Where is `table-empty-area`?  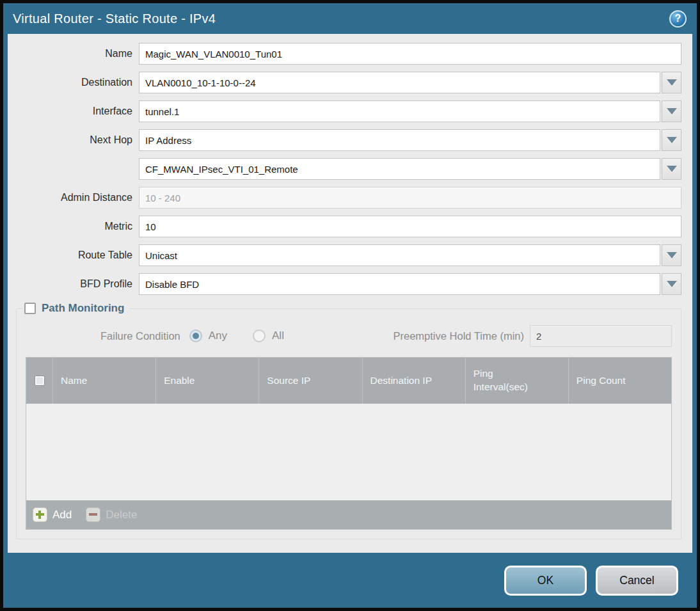 table-empty-area is located at coordinates (349, 452).